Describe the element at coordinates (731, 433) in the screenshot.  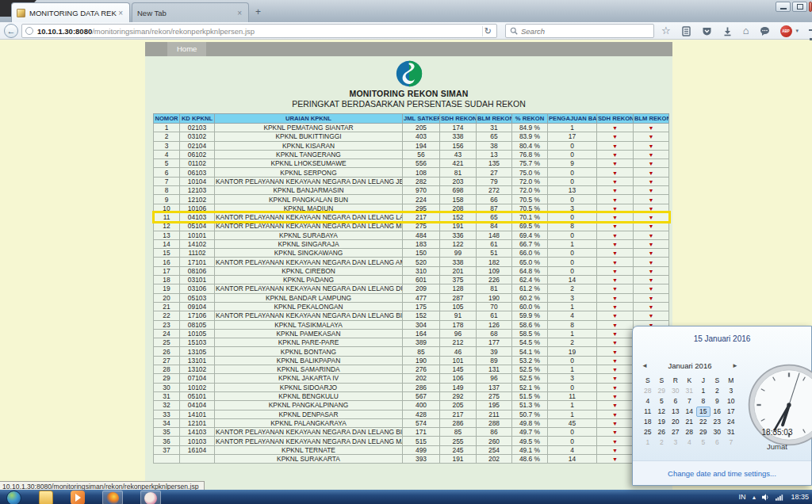
I see `calendar-day: 31` at that location.